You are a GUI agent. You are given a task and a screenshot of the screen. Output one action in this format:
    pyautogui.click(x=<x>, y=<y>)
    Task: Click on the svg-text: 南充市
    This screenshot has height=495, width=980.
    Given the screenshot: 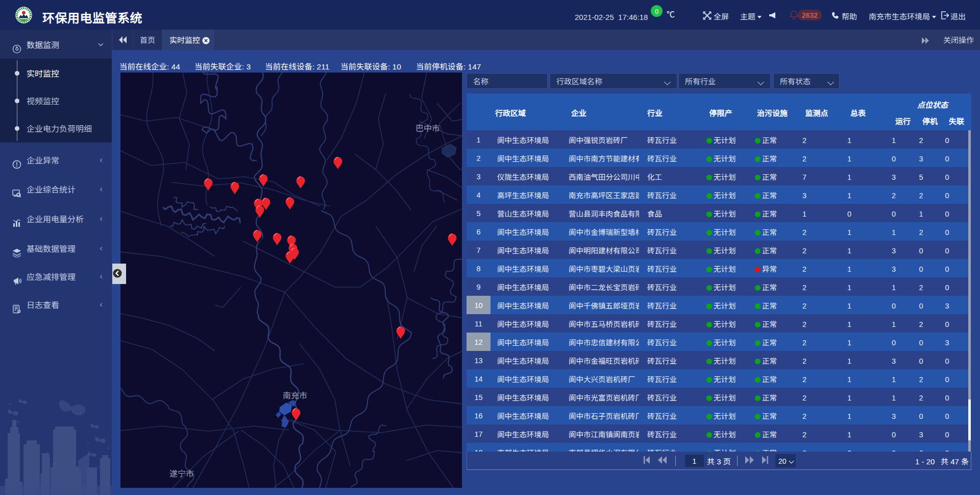 What is the action you would take?
    pyautogui.click(x=295, y=395)
    